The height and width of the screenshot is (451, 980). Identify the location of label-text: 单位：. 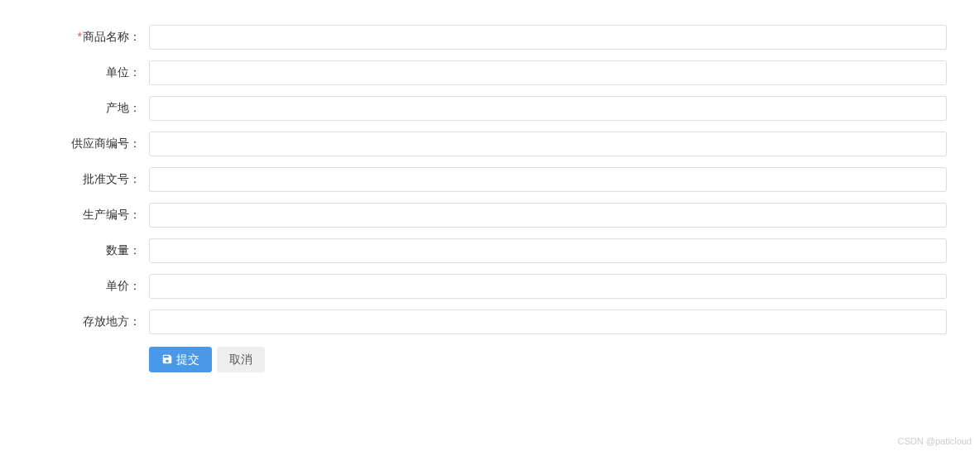
(123, 72).